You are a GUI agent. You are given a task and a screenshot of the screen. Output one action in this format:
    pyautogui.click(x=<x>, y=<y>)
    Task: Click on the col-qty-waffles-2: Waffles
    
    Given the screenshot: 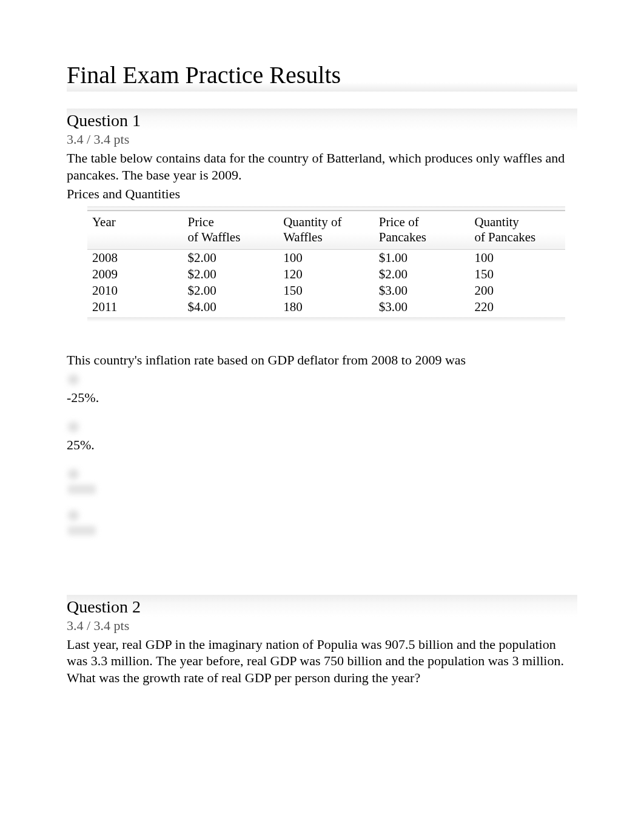 What is the action you would take?
    pyautogui.click(x=303, y=237)
    